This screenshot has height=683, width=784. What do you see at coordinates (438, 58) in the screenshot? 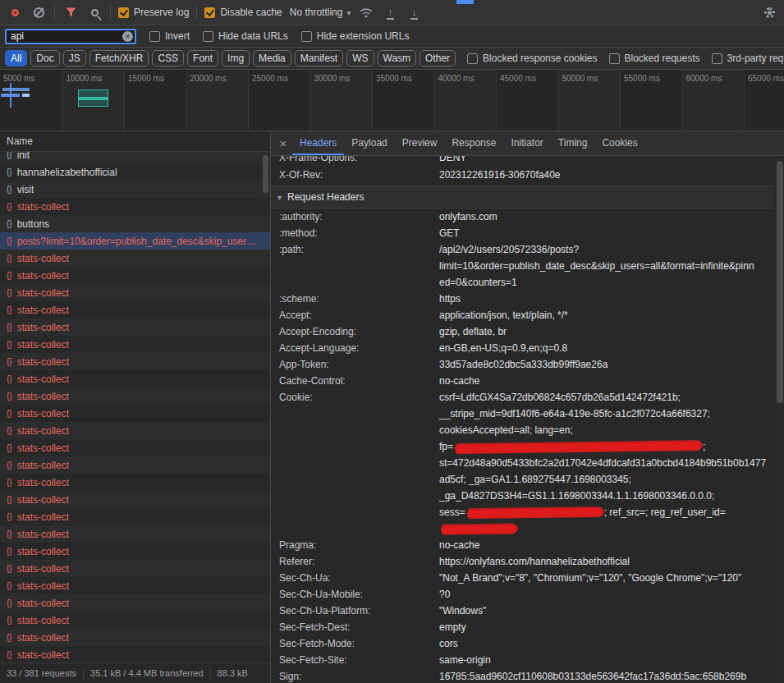
I see `type-filter-other: Other` at bounding box center [438, 58].